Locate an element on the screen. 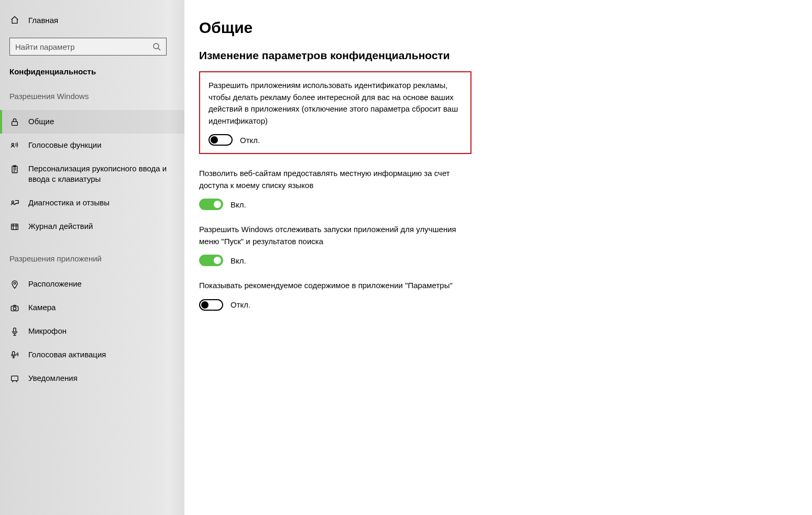 This screenshot has height=515, width=812. activity-icon is located at coordinates (15, 227).